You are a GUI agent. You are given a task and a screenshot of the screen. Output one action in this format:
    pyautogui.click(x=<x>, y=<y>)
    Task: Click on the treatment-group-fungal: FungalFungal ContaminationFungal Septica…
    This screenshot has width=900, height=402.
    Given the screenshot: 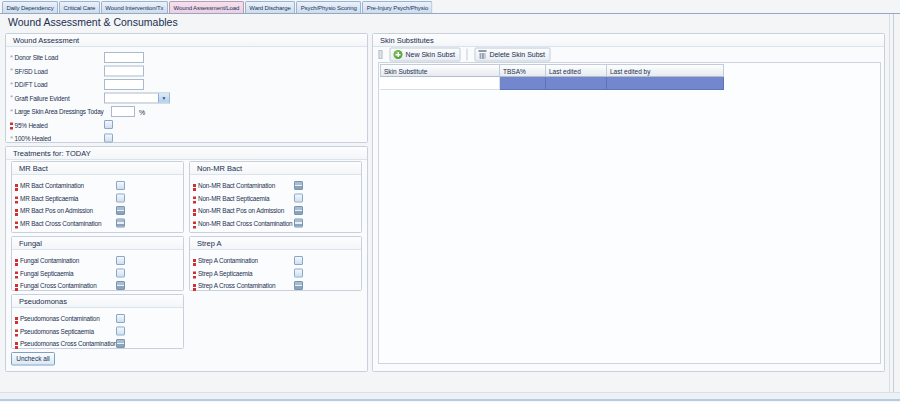 What is the action you would take?
    pyautogui.click(x=98, y=264)
    